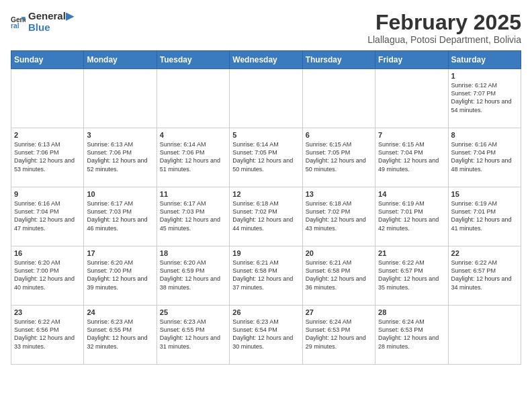 This screenshot has width=532, height=411. Describe the element at coordinates (411, 157) in the screenshot. I see `day-info: Sunrise: 6:15 AM Sunset: 7:04 PM Dayligh…` at that location.